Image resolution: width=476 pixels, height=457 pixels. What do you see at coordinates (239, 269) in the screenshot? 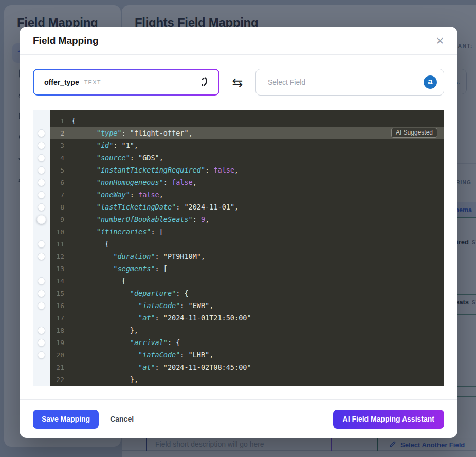
I see `code-line: 13 "segments": [` at bounding box center [239, 269].